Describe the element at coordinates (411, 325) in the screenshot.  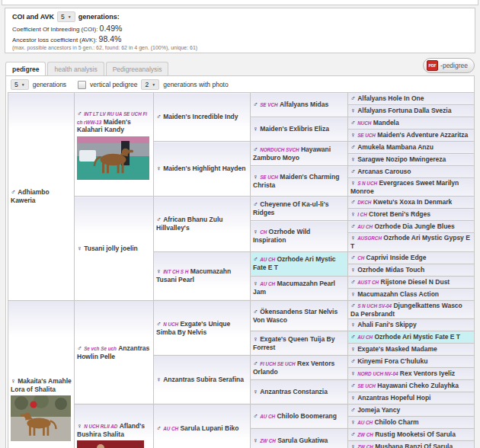
I see `pedigree-cell: ♀ Ahali Fani's Skippy` at that location.